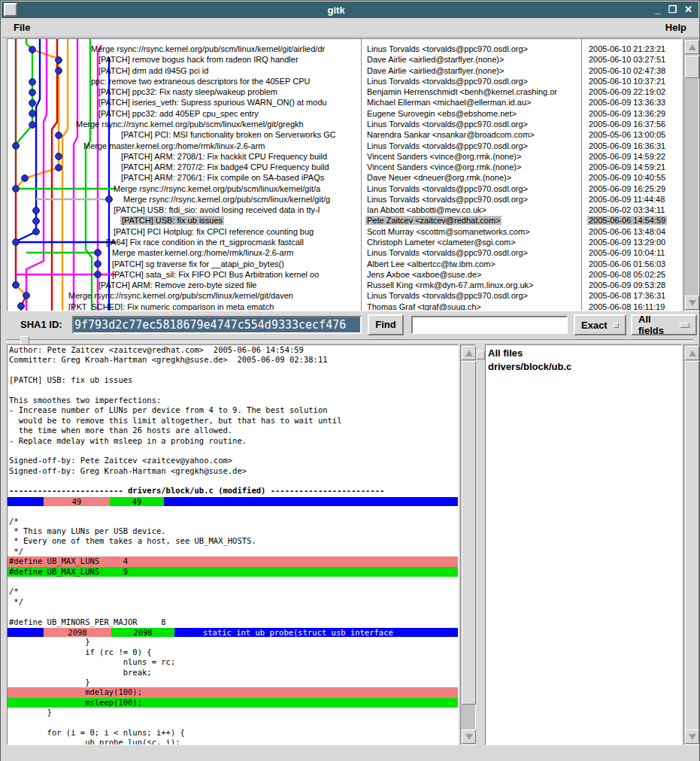 This screenshot has width=700, height=761. What do you see at coordinates (627, 71) in the screenshot?
I see `commit-row-date: 2005-06-10 02:47:38` at bounding box center [627, 71].